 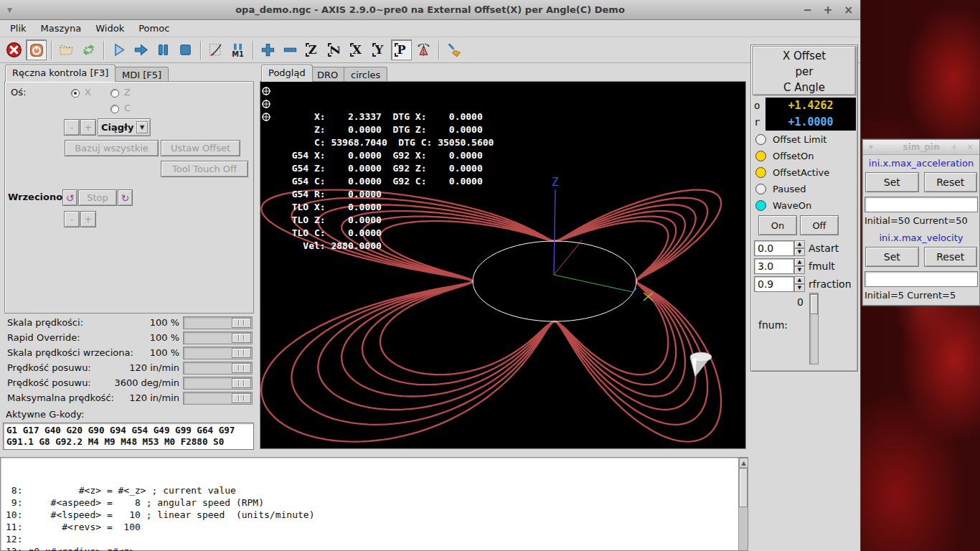 I want to click on menubar: PlikMaszynaWidokPomoc, so click(x=430, y=29).